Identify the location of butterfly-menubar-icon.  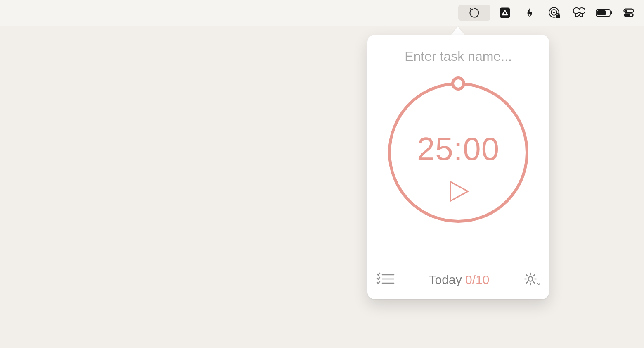
(579, 13).